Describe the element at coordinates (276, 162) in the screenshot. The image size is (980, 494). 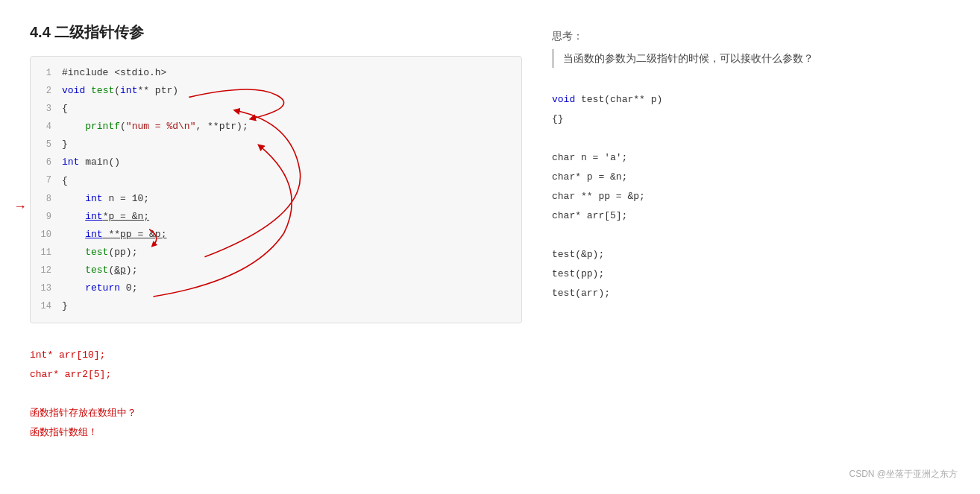
I see `code-line-6: 6 int main()` at that location.